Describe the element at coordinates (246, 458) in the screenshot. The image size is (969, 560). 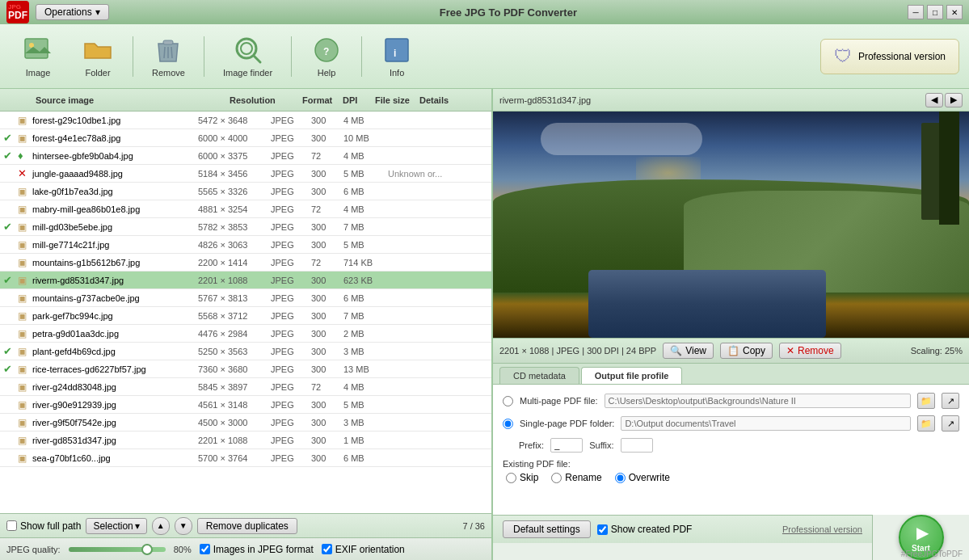
I see `file-row: ▣ sea-g70bf1c60...jpg 5700 × 3764 JPEG 3…` at that location.